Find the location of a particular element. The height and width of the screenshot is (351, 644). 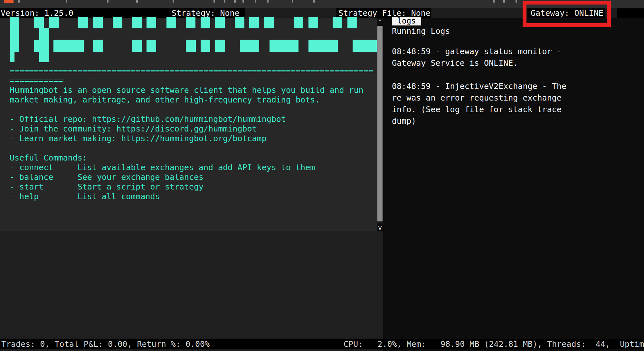

terminal-text-line: - Learn market making: https://hummingbo… is located at coordinates (191, 139).